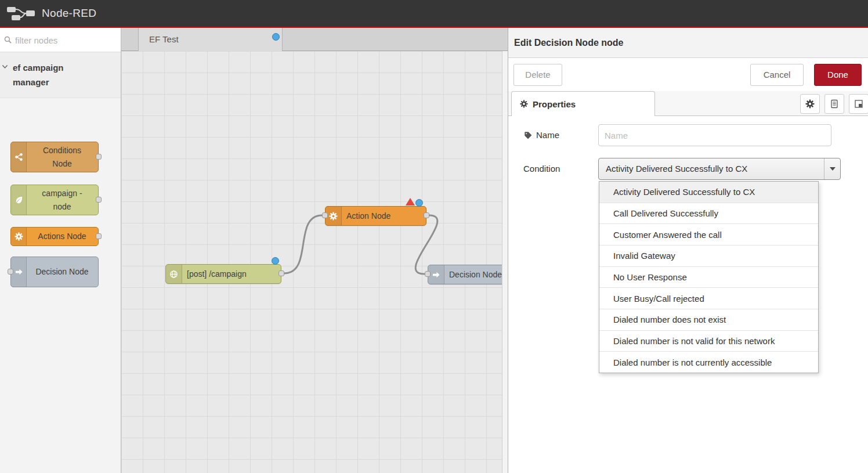 The width and height of the screenshot is (868, 473). What do you see at coordinates (834, 104) in the screenshot?
I see `description-button` at bounding box center [834, 104].